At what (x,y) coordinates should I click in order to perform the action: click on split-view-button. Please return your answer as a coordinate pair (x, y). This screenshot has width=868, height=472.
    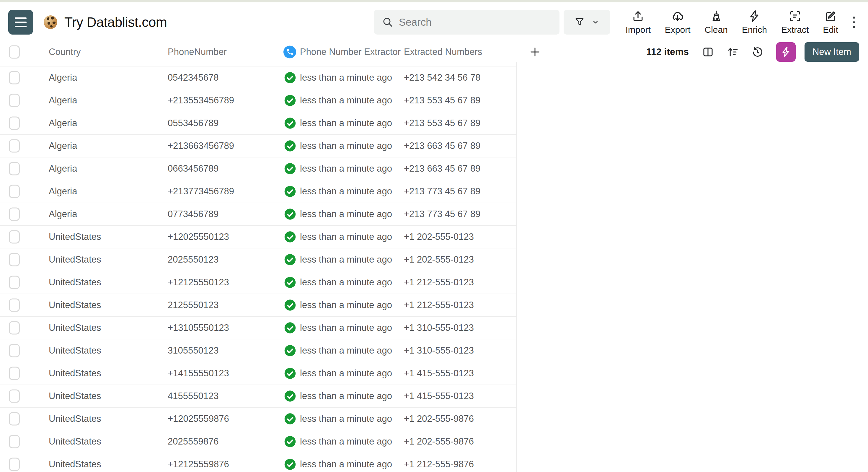
    Looking at the image, I should click on (708, 52).